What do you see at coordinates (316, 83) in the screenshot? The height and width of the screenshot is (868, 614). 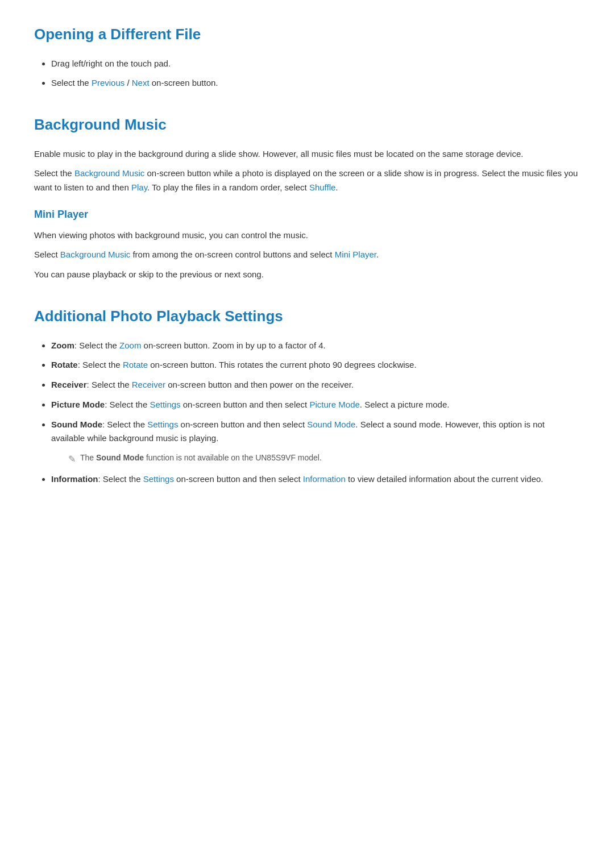 I see `list-item: Select the Previous / Next on-screen but…` at bounding box center [316, 83].